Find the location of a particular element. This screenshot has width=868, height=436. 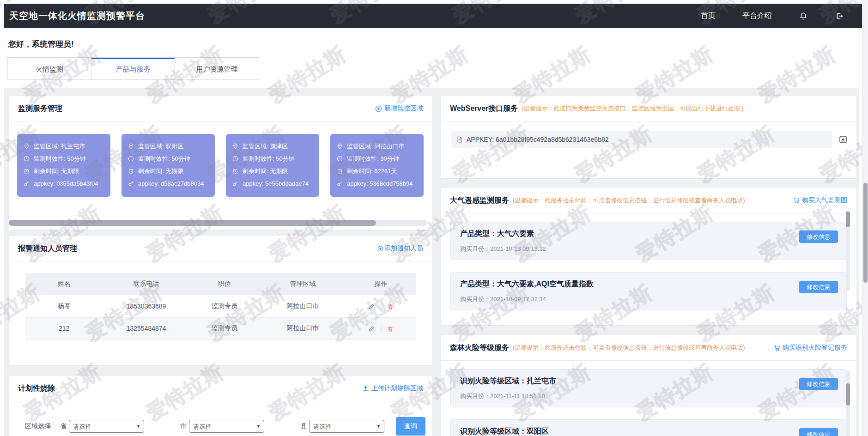

tab-user-resources: 用户资源管理 is located at coordinates (217, 68).